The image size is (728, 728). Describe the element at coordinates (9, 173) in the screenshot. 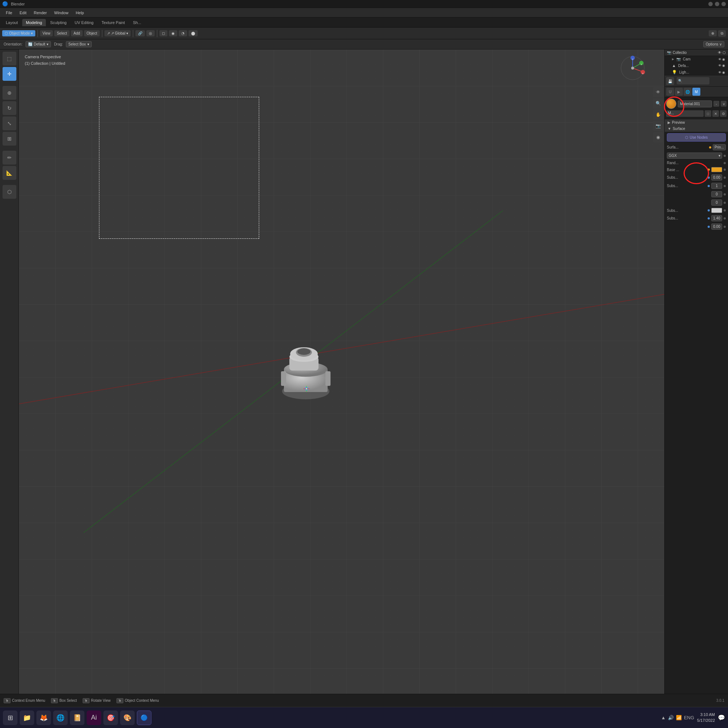

I see `tool-measure: 📐` at that location.